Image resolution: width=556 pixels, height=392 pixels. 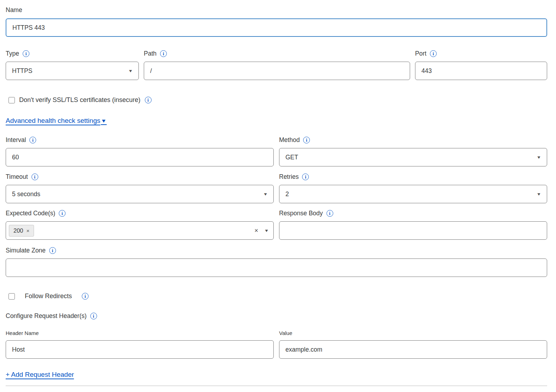 What do you see at coordinates (305, 177) in the screenshot?
I see `retries-info-icon: i` at bounding box center [305, 177].